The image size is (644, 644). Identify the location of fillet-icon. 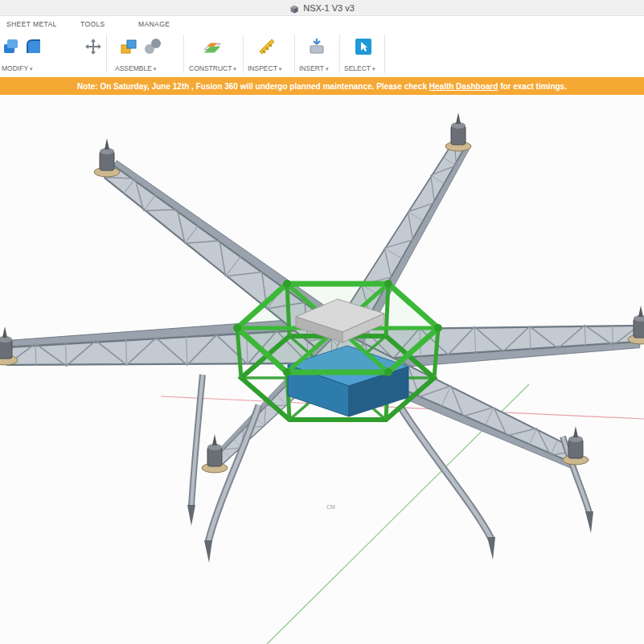
(34, 47).